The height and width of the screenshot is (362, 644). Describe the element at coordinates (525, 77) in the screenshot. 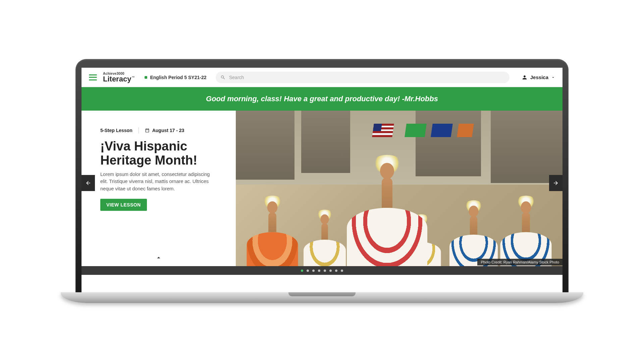

I see `user-icon` at that location.